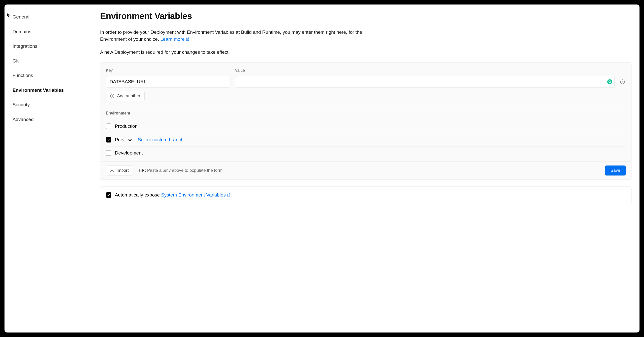 The width and height of the screenshot is (644, 337). What do you see at coordinates (366, 113) in the screenshot?
I see `environment-heading: Environment` at bounding box center [366, 113].